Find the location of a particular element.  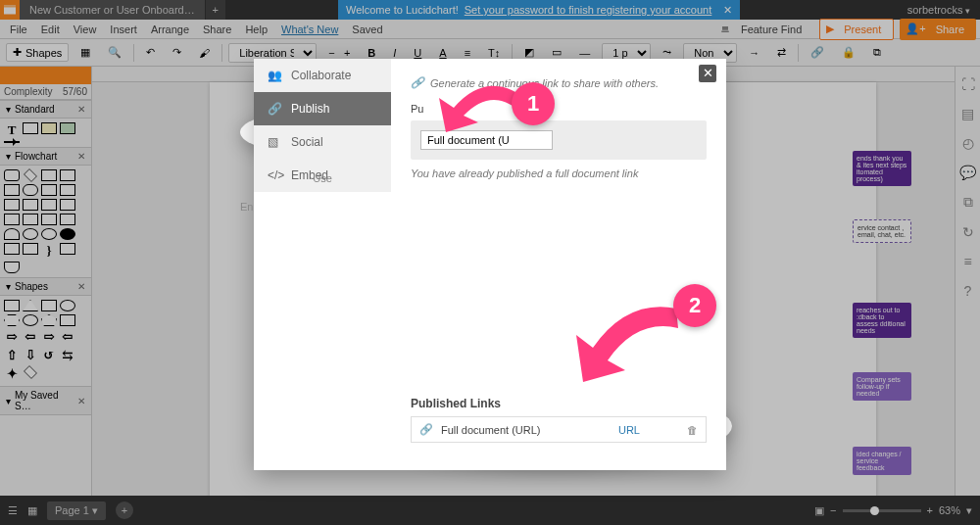

callout-badge-2: 2 is located at coordinates (695, 306).